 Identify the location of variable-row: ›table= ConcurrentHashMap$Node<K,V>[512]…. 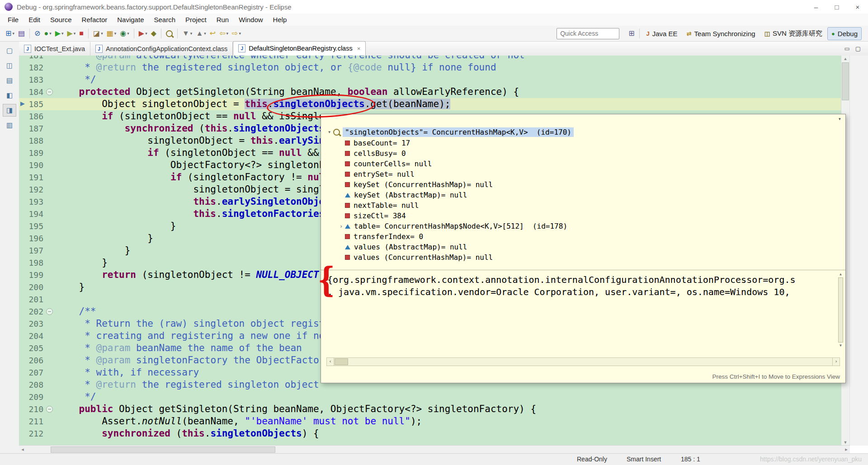
(579, 226).